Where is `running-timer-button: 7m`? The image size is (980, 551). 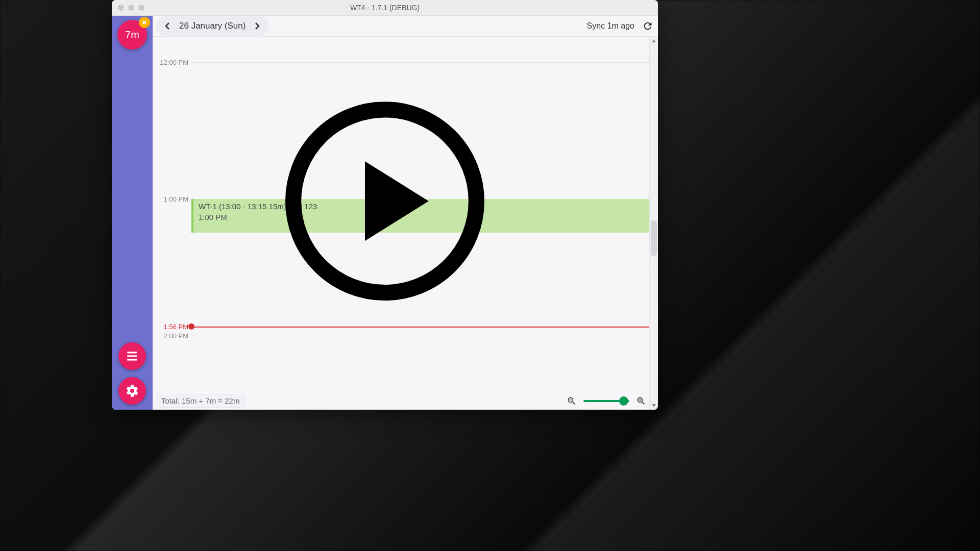
running-timer-button: 7m is located at coordinates (132, 35).